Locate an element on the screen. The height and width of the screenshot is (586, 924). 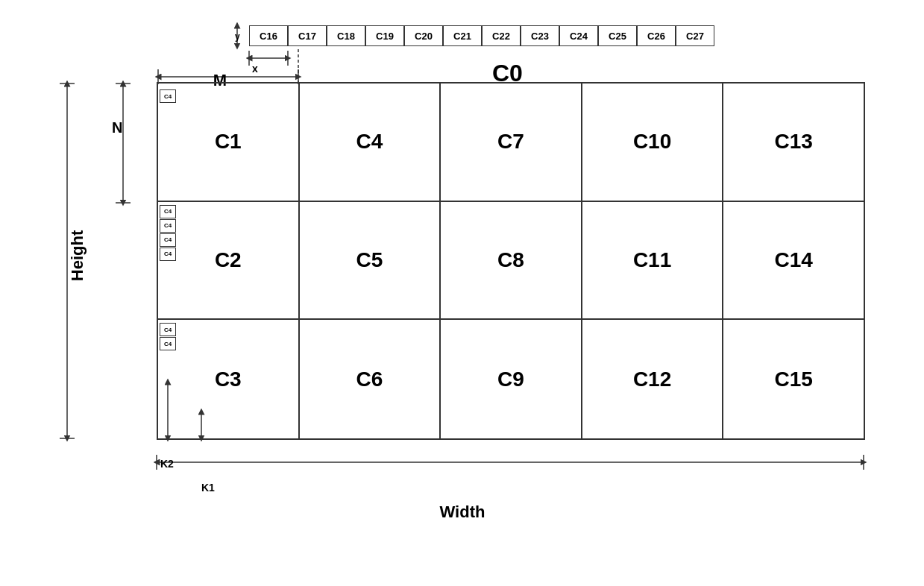
k1-label: K1 is located at coordinates (208, 488).